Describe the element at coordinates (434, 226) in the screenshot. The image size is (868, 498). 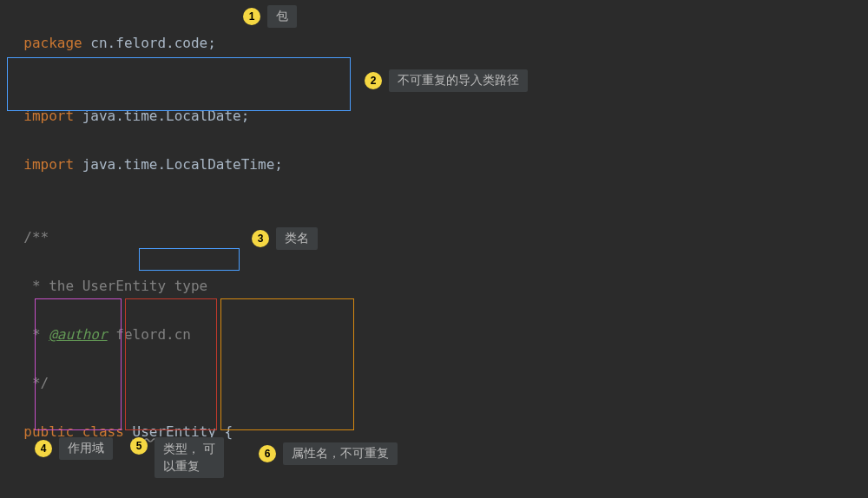
I see `javadoc-open: /**` at that location.